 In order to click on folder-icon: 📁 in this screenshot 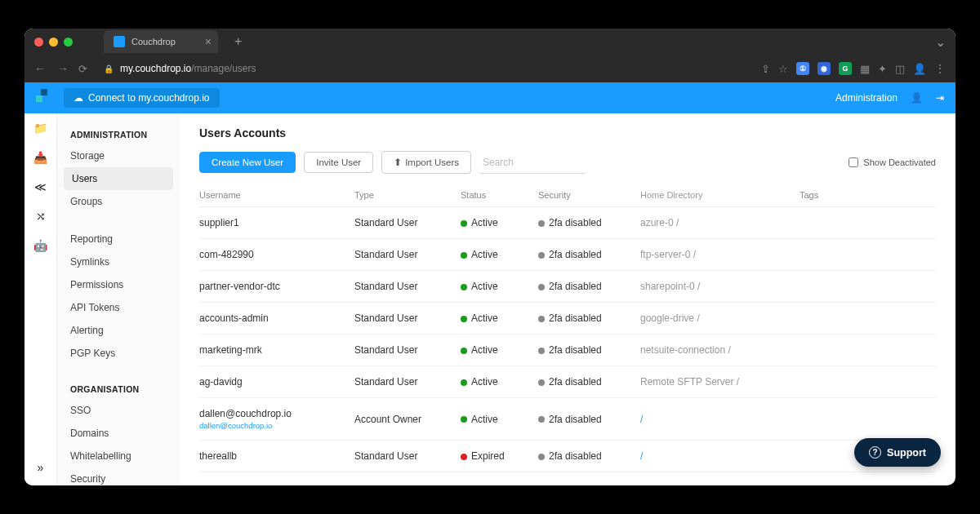, I will do `click(41, 128)`.